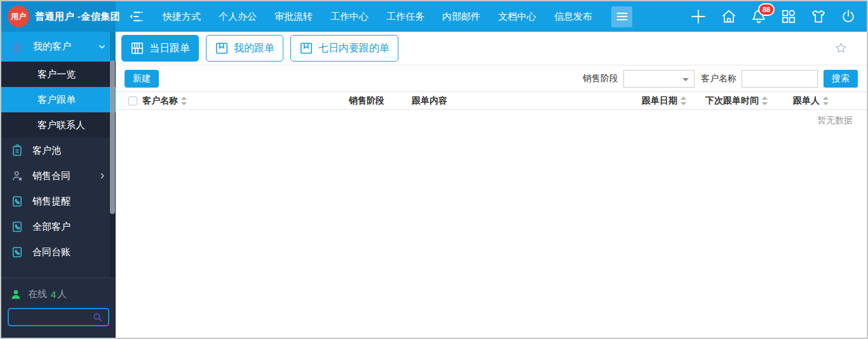 The height and width of the screenshot is (339, 868). Describe the element at coordinates (18, 47) in the screenshot. I see `person-icon` at that location.